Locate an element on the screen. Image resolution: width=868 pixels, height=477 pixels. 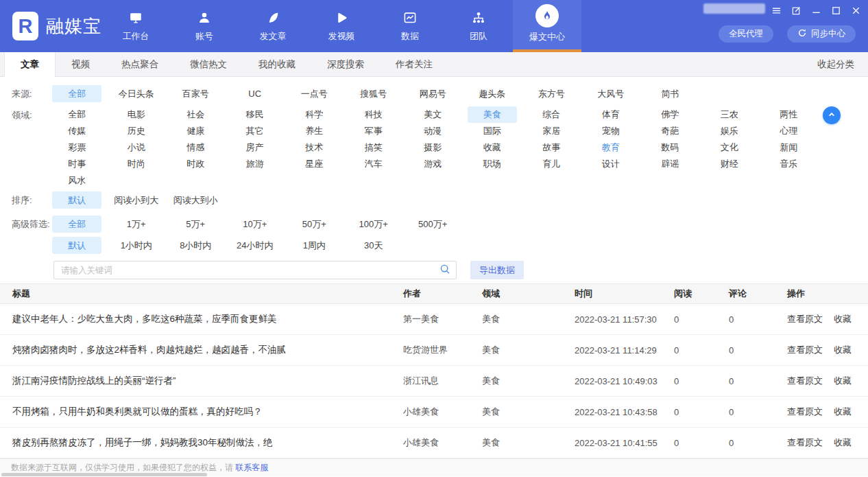
category-chip: 家居 is located at coordinates (551, 131).